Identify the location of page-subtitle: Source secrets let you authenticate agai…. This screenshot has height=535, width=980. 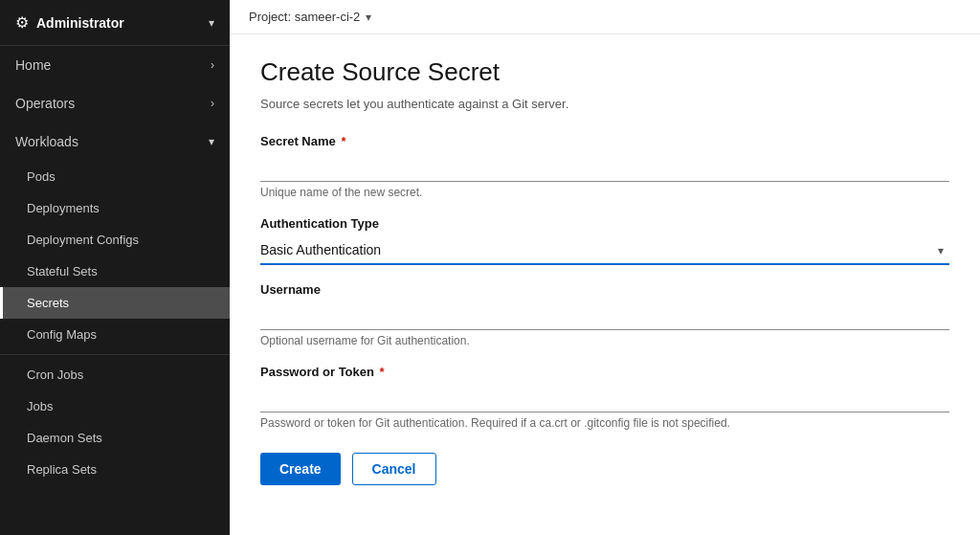
(605, 103).